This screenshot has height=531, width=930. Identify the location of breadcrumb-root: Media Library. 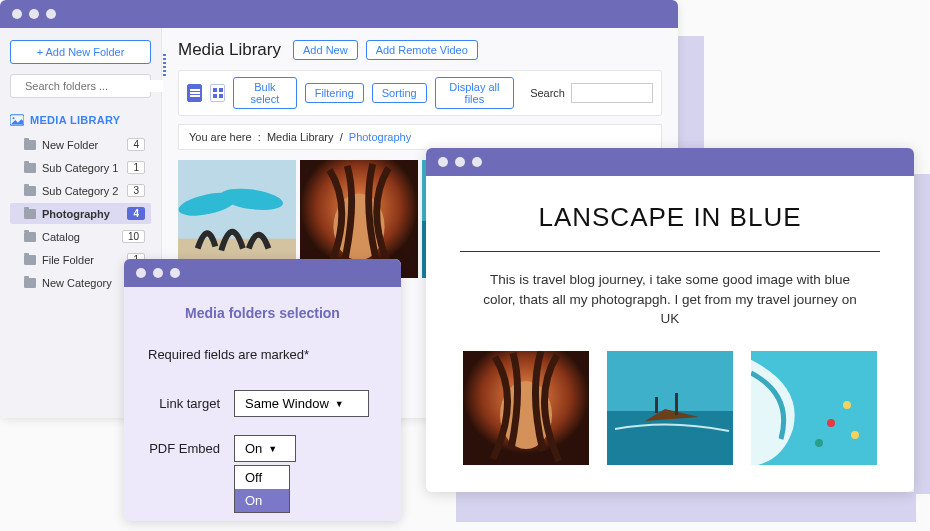
(300, 137).